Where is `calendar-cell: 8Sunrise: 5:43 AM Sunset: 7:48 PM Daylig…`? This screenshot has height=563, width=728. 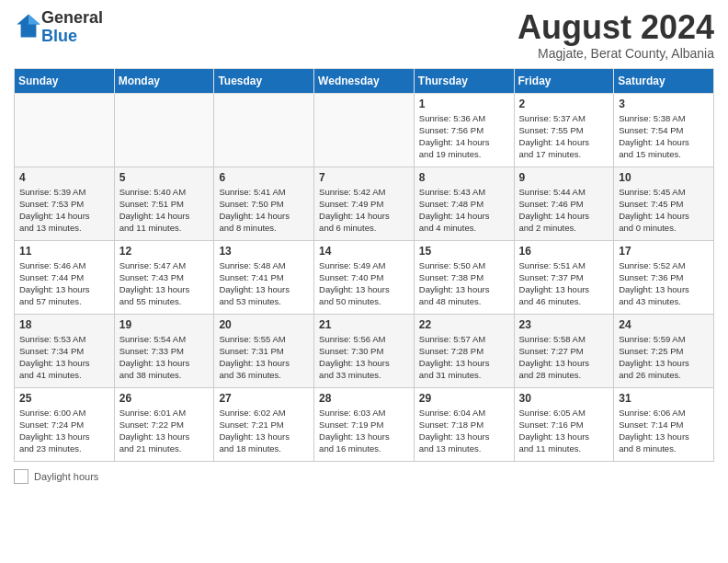 calendar-cell: 8Sunrise: 5:43 AM Sunset: 7:48 PM Daylig… is located at coordinates (463, 203).